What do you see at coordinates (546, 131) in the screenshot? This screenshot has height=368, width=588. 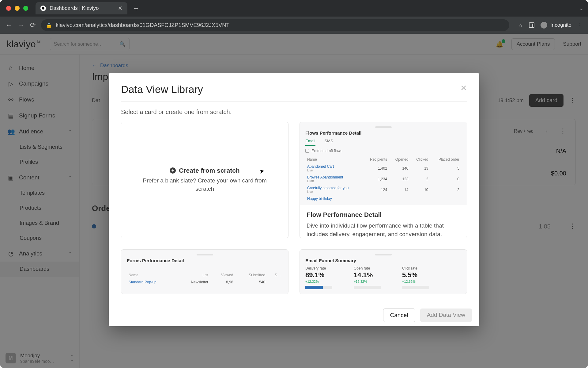 I see `col-caret-icon: ›` at bounding box center [546, 131].